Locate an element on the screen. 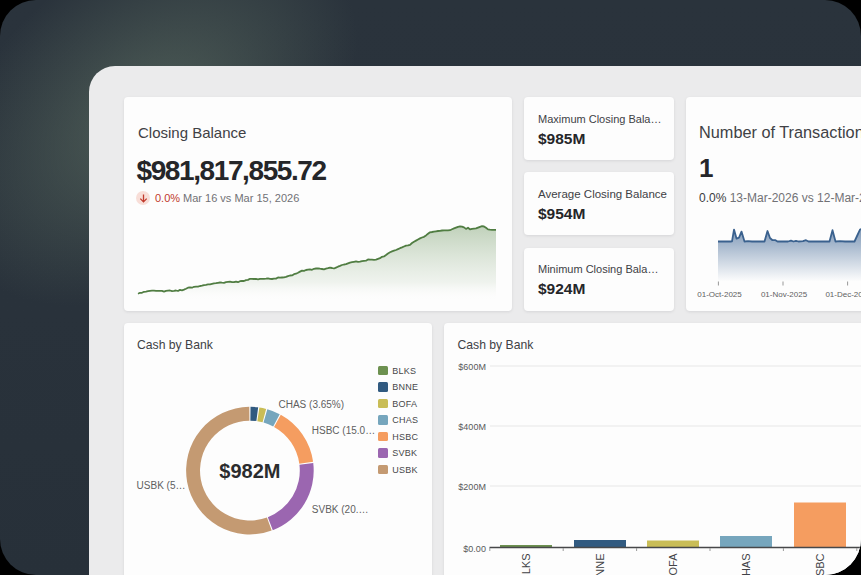 This screenshot has height=575, width=861. svg-text: BLKS is located at coordinates (526, 564).